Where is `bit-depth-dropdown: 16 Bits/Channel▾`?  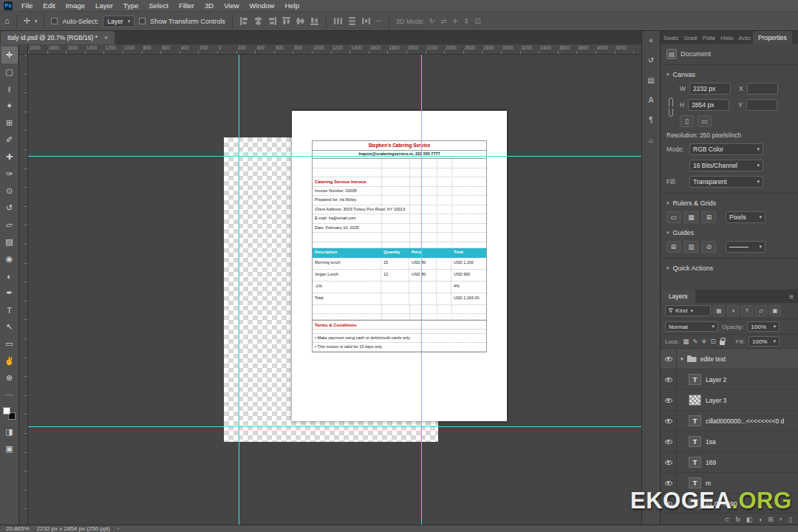 bit-depth-dropdown: 16 Bits/Channel▾ is located at coordinates (726, 166).